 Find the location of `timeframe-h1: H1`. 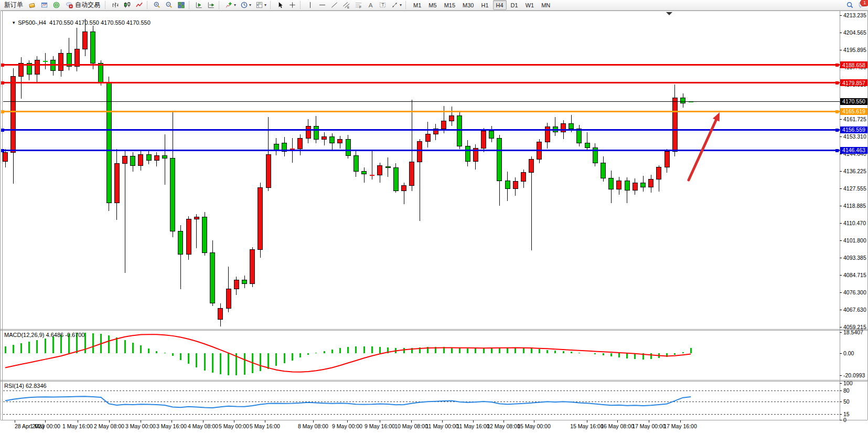

timeframe-h1: H1 is located at coordinates (485, 5).